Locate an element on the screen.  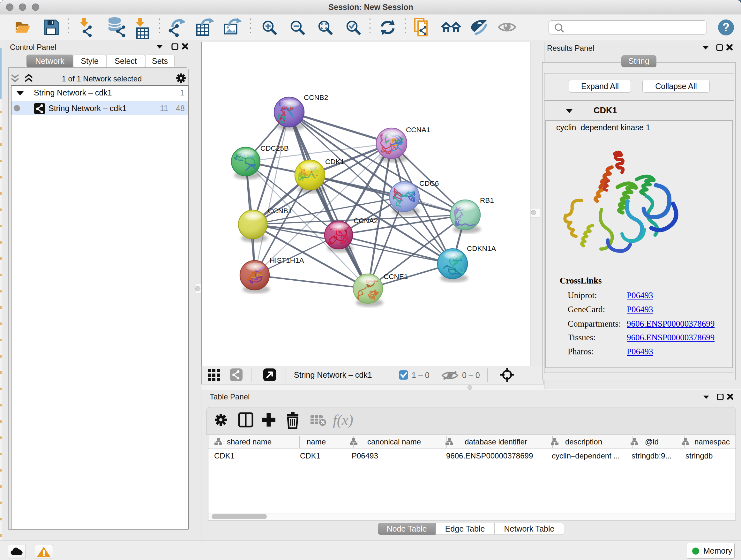
svg-text: CDK1 is located at coordinates (335, 162).